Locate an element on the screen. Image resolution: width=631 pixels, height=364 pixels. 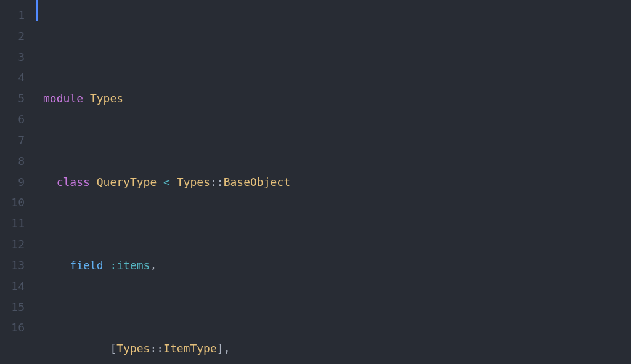
line-number: 2 is located at coordinates (12, 36).